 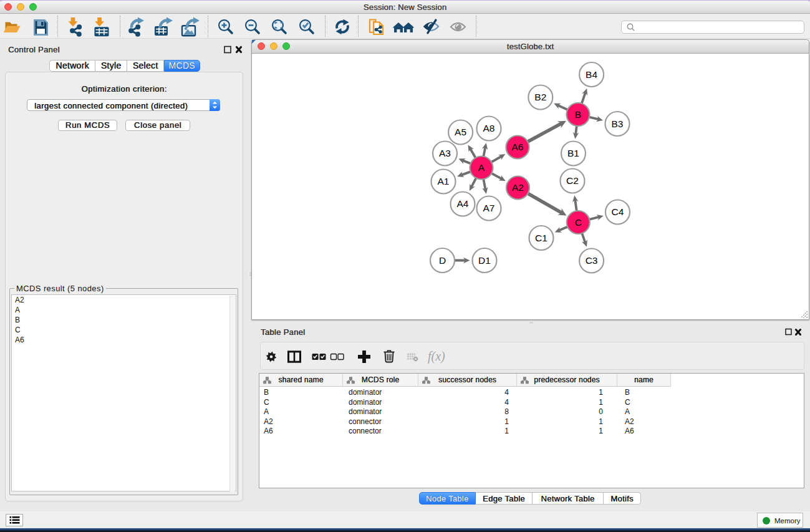 I want to click on svg-text: C2, so click(x=572, y=181).